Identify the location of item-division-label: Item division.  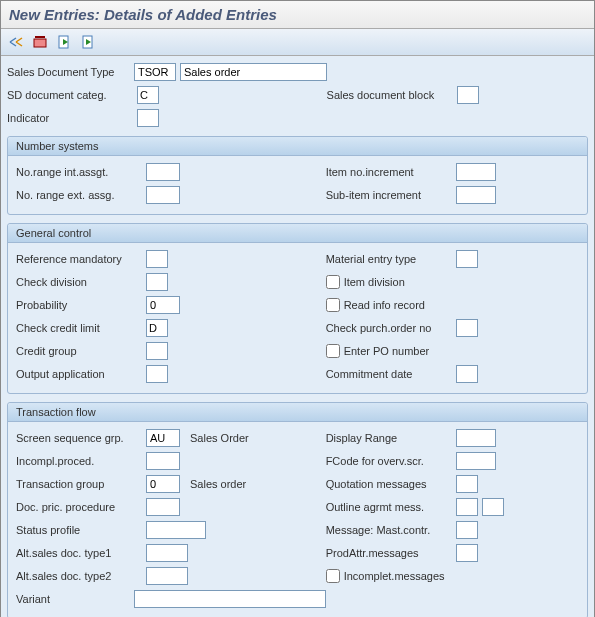
(374, 282).